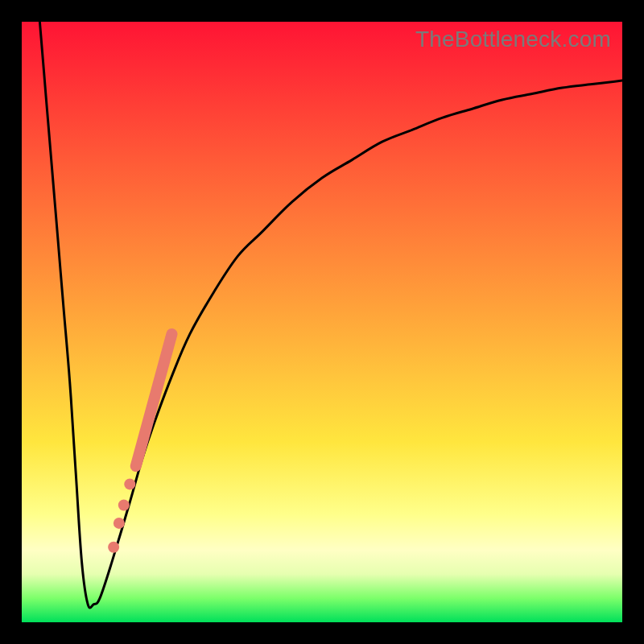 This screenshot has height=644, width=644. Describe the element at coordinates (155, 400) in the screenshot. I see `marker-segment` at that location.